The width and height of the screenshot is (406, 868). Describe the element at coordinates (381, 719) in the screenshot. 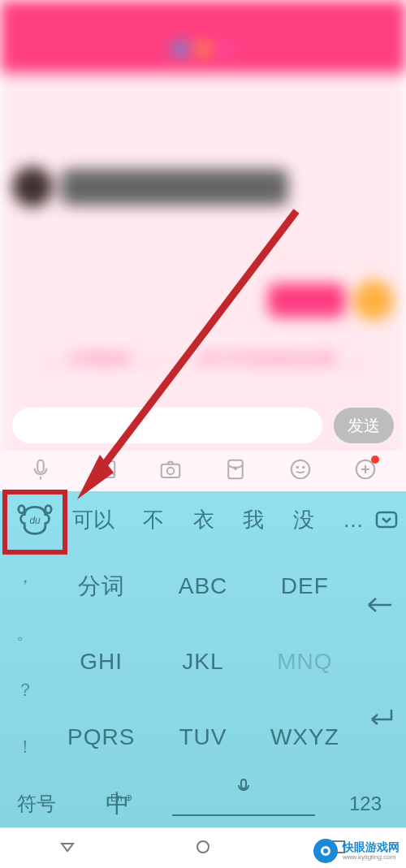

I see `enter-key` at that location.